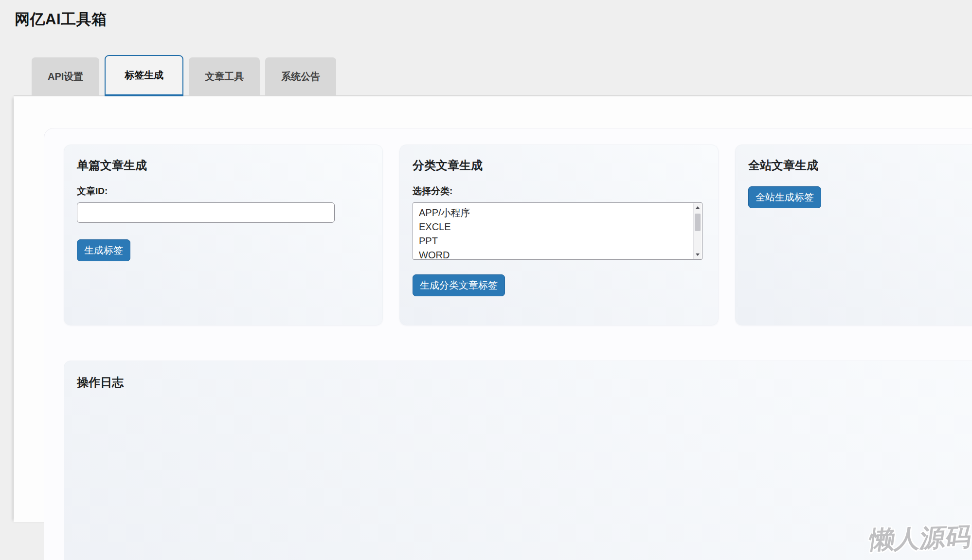 This screenshot has height=560, width=972. What do you see at coordinates (560, 254) in the screenshot?
I see `category-option: WORD` at bounding box center [560, 254].